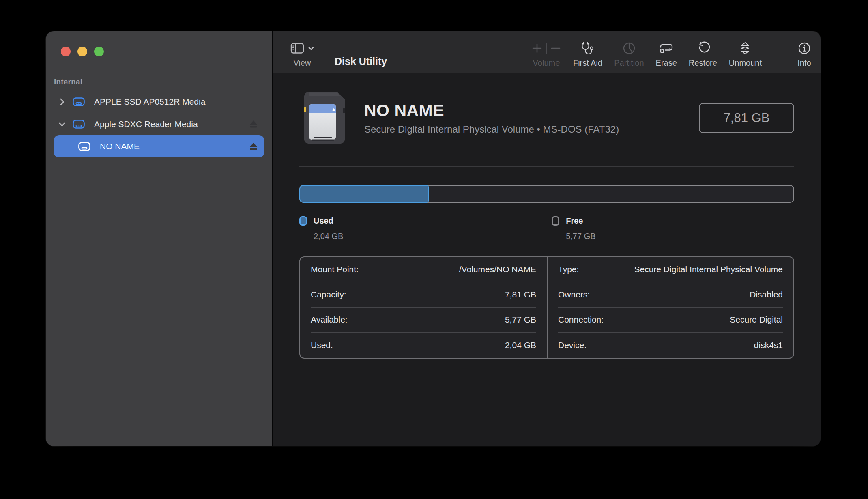 This screenshot has height=499, width=868. I want to click on restore-button-label: Restore, so click(703, 63).